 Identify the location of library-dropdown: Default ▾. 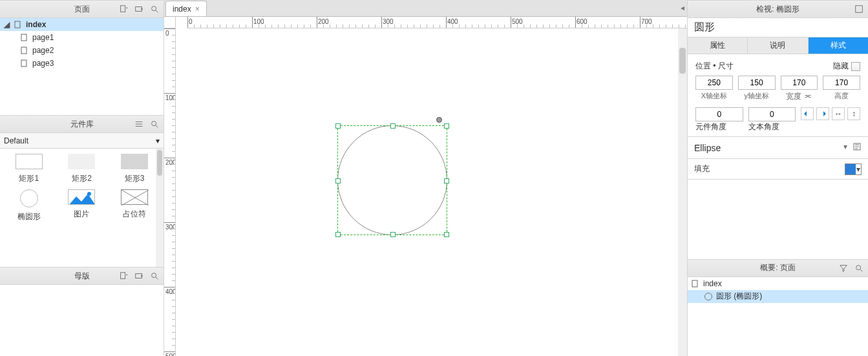
(81, 141).